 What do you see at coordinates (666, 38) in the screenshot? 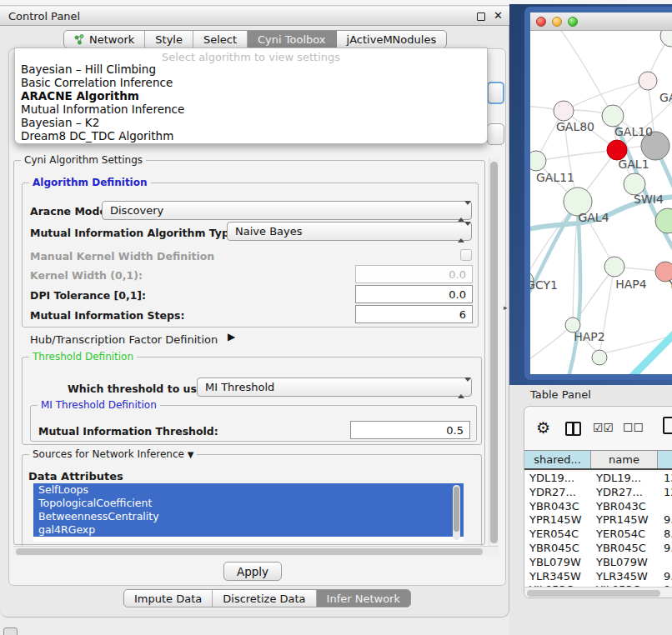
I see `node-unlabeled` at bounding box center [666, 38].